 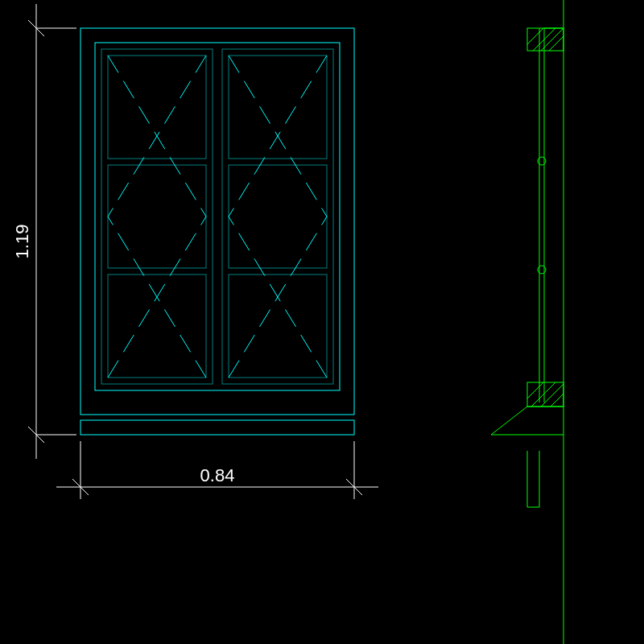 I want to click on dim-height-text: 1.19, so click(x=23, y=242).